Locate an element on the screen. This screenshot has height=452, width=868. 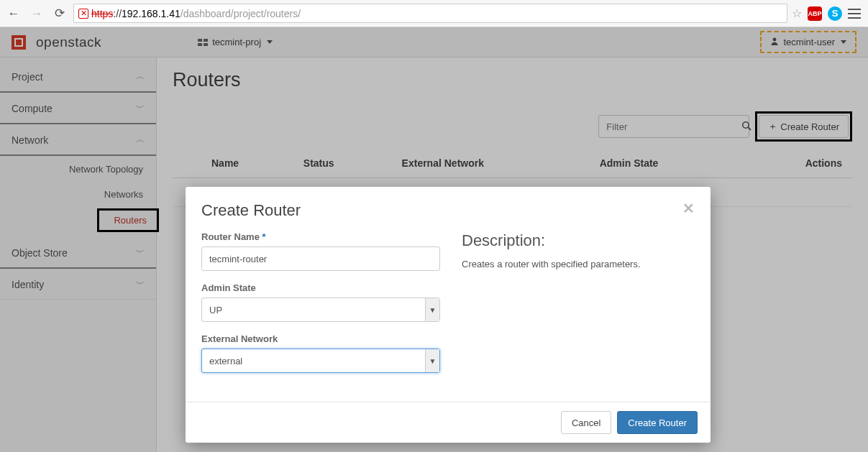
router-name-input is located at coordinates (321, 259).